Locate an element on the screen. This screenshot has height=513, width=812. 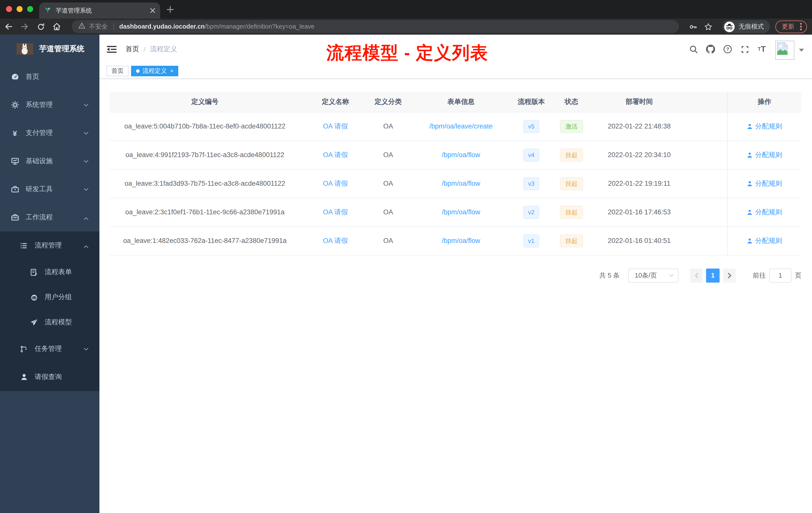
browser-update-button: 更新 is located at coordinates (791, 27).